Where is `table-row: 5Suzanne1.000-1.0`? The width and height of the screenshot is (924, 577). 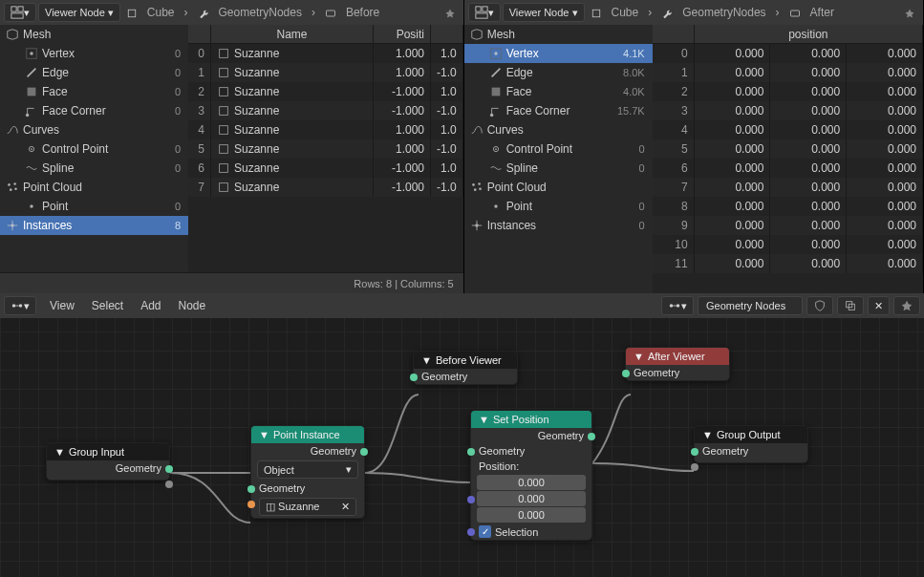
table-row: 5Suzanne1.000-1.0 is located at coordinates (326, 149).